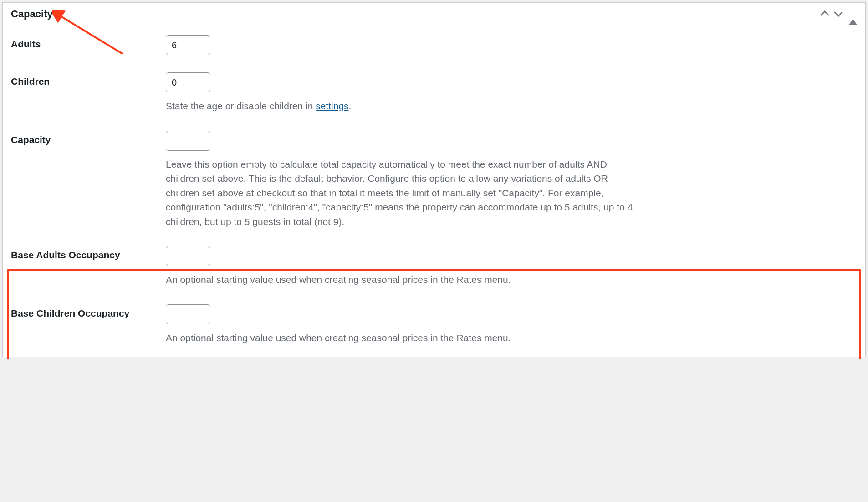 This screenshot has height=502, width=868. I want to click on row-base-children: Base Children Occupancy An optional star…, so click(434, 325).